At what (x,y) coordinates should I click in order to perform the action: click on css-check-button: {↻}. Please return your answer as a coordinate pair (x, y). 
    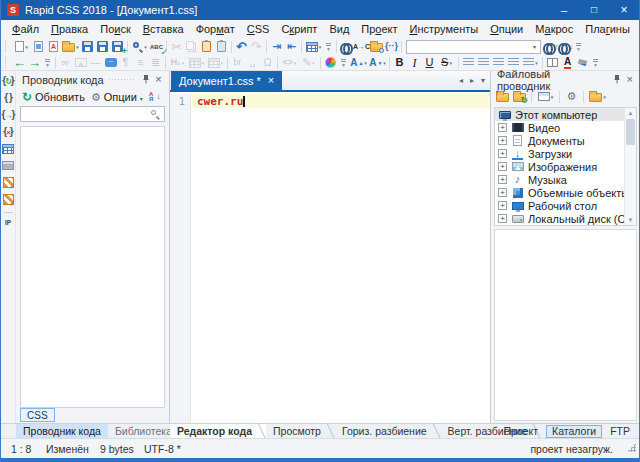
    Looking at the image, I should click on (8, 80).